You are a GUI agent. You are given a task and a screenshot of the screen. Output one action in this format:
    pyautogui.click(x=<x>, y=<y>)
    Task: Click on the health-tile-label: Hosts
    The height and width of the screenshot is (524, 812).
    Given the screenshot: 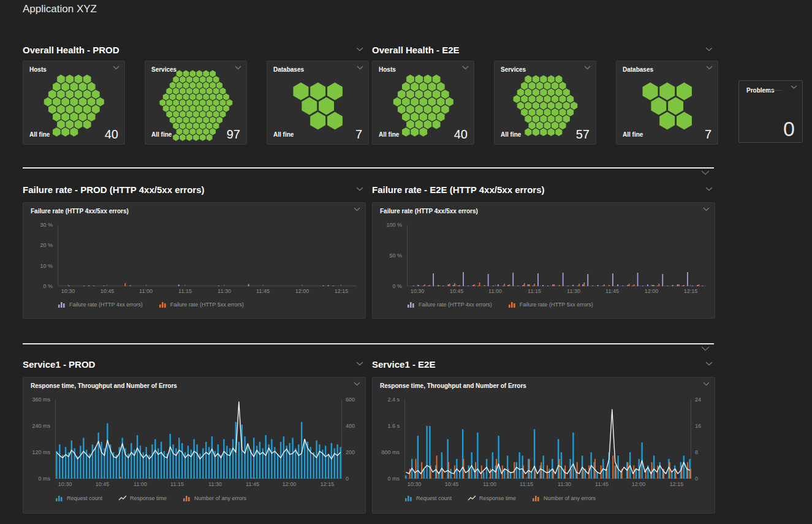 What is the action you would take?
    pyautogui.click(x=387, y=70)
    